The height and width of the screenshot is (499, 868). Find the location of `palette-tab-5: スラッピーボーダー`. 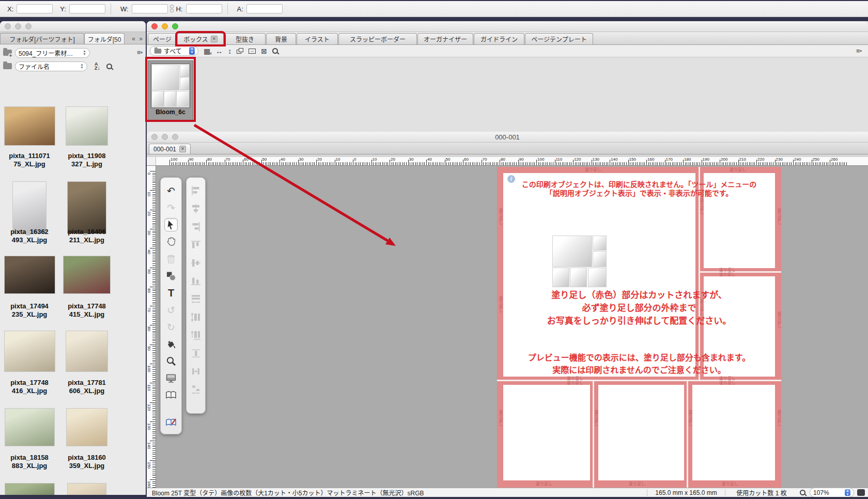

palette-tab-5: スラッピーボーダー is located at coordinates (378, 39).